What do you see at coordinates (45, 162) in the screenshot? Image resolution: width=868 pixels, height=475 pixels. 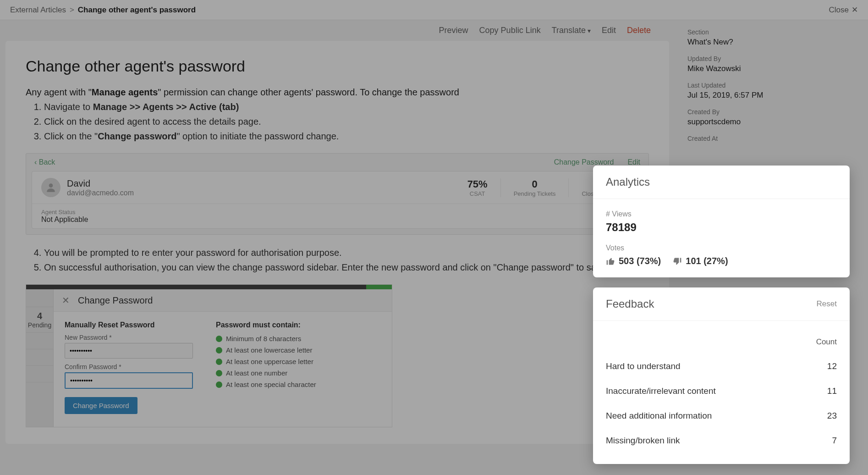 I see `back-link: ‹ Back` at bounding box center [45, 162].